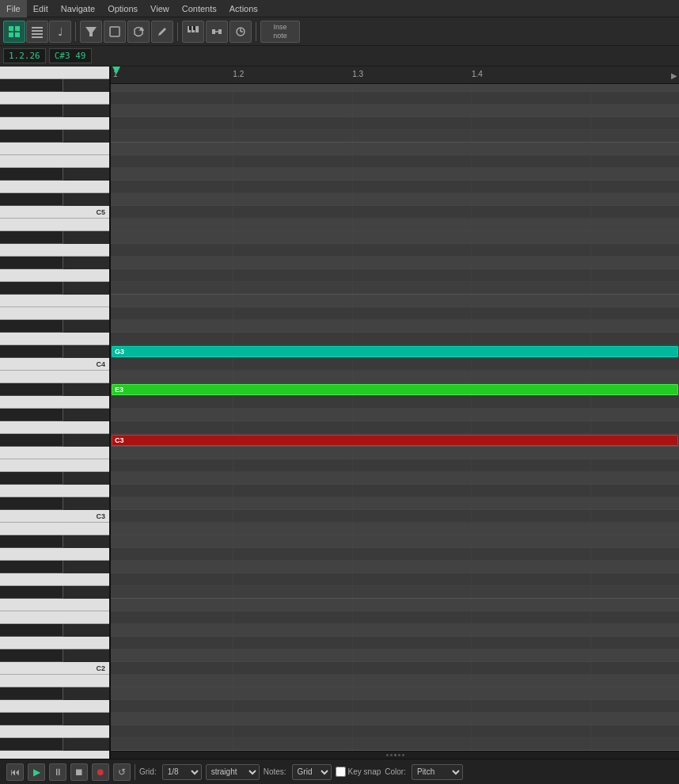 This screenshot has width=679, height=784. What do you see at coordinates (55, 98) in the screenshot?
I see `piano-key-a5` at bounding box center [55, 98].